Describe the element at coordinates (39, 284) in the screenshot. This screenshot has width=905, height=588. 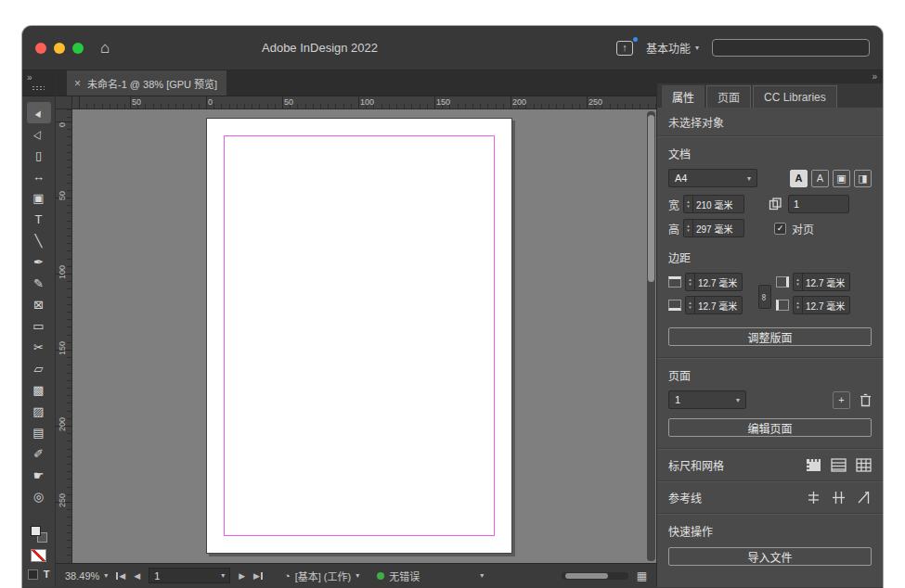
I see `pencil-tool: ✎` at that location.